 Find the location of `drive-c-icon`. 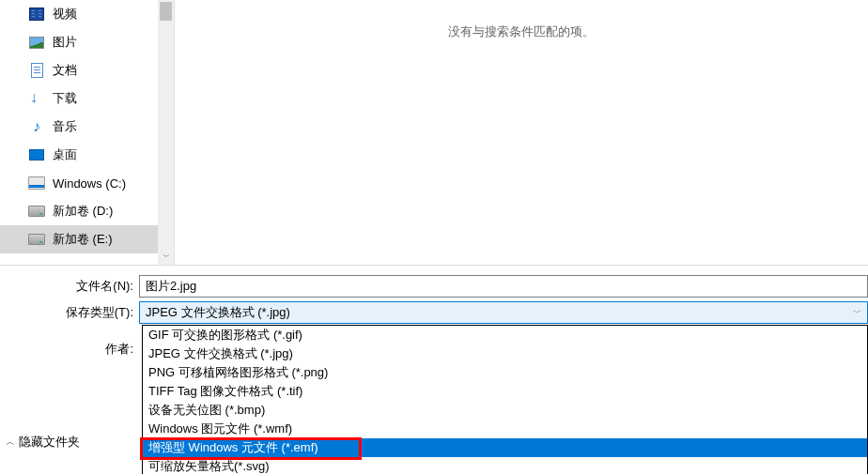

drive-c-icon is located at coordinates (37, 183).